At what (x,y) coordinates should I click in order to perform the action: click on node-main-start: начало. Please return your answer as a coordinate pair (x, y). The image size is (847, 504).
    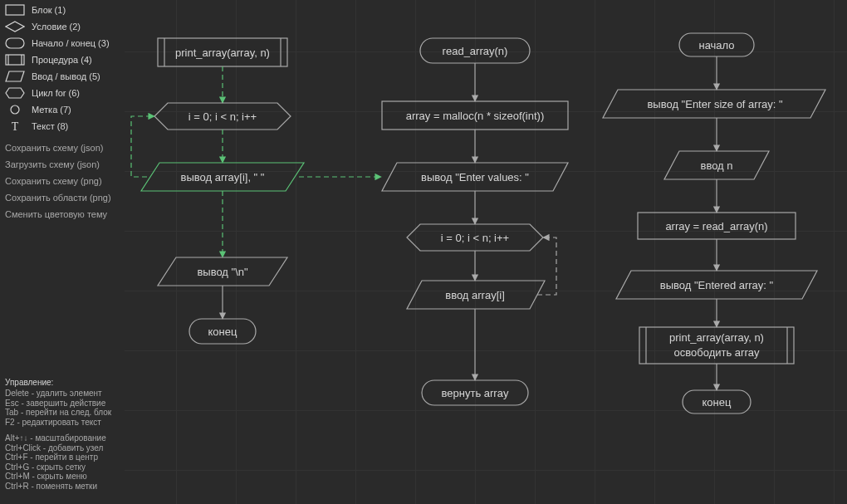
    Looking at the image, I should click on (717, 45).